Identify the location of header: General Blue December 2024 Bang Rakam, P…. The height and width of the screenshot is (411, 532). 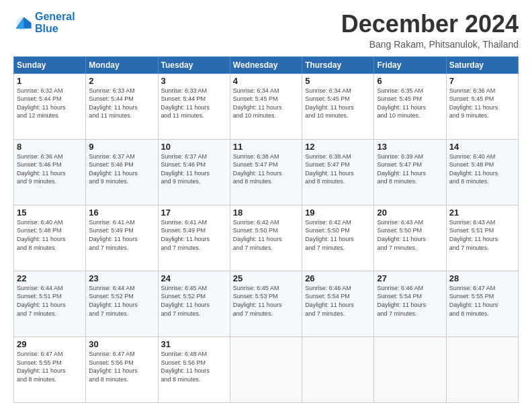
(266, 30).